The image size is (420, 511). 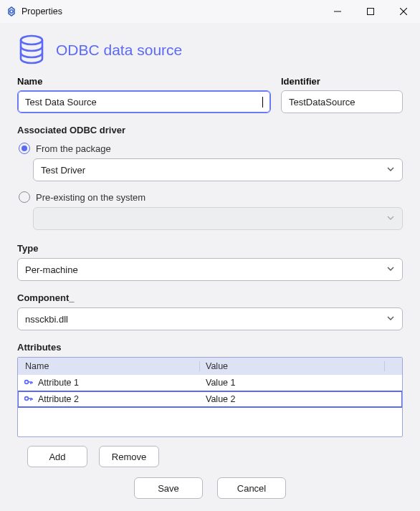 What do you see at coordinates (73, 149) in the screenshot?
I see `radio-from-package-label: From the package` at bounding box center [73, 149].